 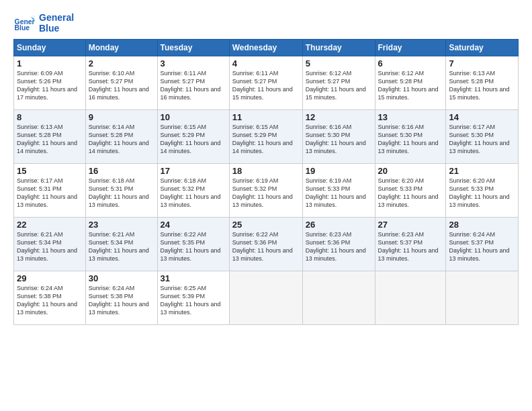 I want to click on calendar-cell: 31 Sunrise: 6:25 AMSunset: 5:39 PMDaylig…, so click(x=193, y=298).